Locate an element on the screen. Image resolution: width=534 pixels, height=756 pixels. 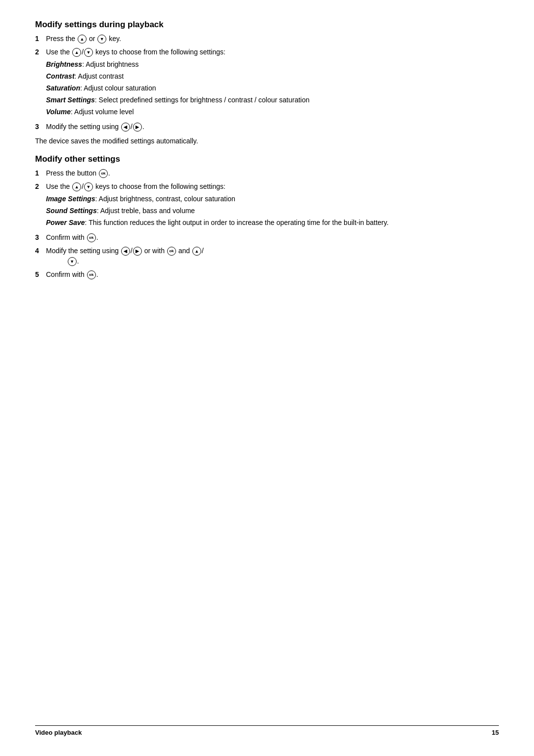
up-arrow-icon4 is located at coordinates (197, 251).